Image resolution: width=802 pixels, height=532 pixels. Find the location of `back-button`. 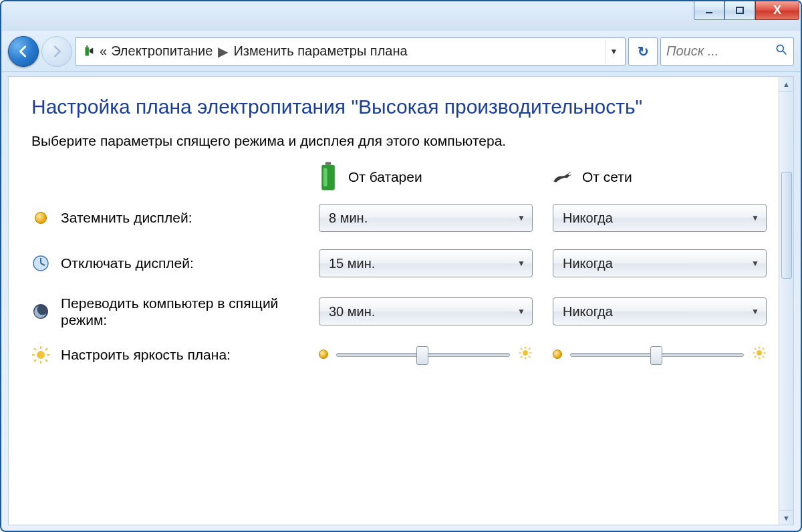

back-button is located at coordinates (23, 51).